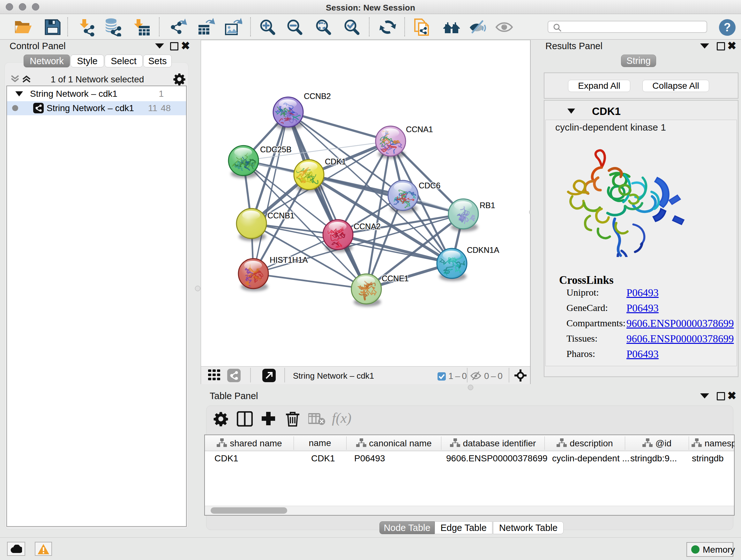 The image size is (741, 560). I want to click on svg-text: CCNB1, so click(281, 215).